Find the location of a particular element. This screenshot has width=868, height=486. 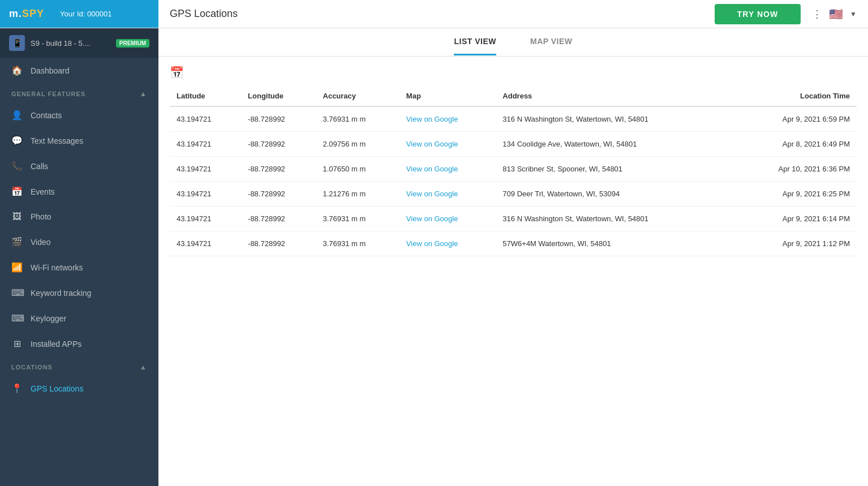

sidebar-item-label: Installed APPs is located at coordinates (56, 344).